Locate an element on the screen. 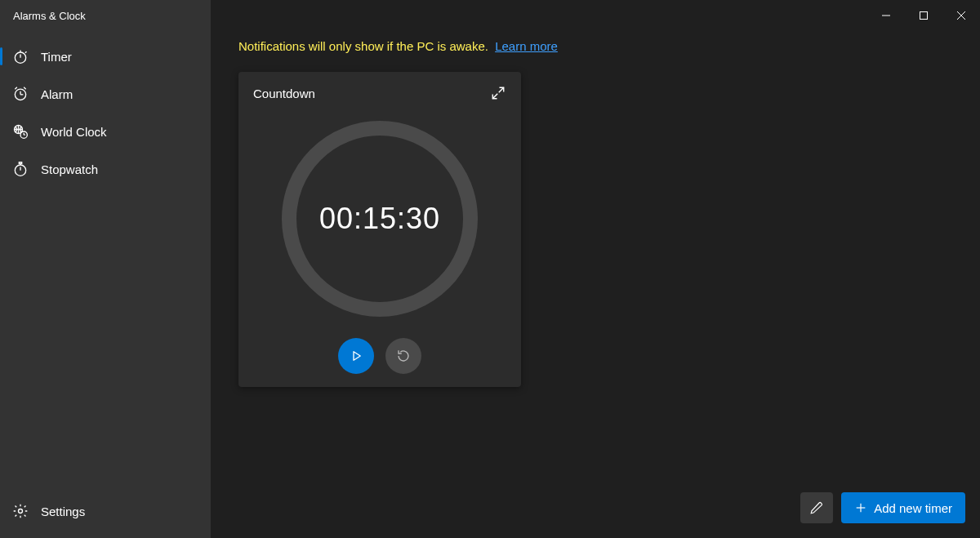 The width and height of the screenshot is (980, 538). sidebar-item-settings: Settings is located at coordinates (105, 511).